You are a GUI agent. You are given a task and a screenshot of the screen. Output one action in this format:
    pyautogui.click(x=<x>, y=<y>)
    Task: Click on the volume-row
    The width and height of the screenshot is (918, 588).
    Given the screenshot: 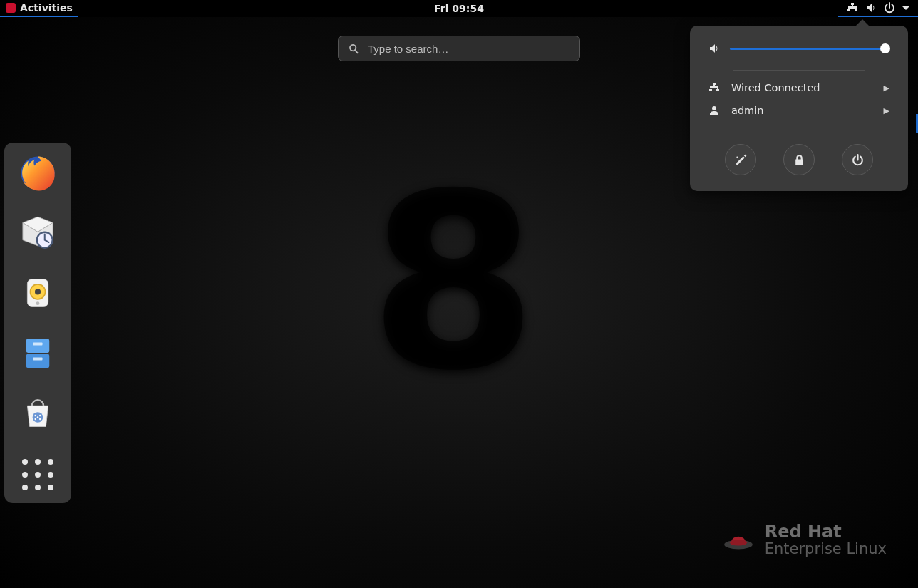 What is the action you would take?
    pyautogui.click(x=799, y=45)
    